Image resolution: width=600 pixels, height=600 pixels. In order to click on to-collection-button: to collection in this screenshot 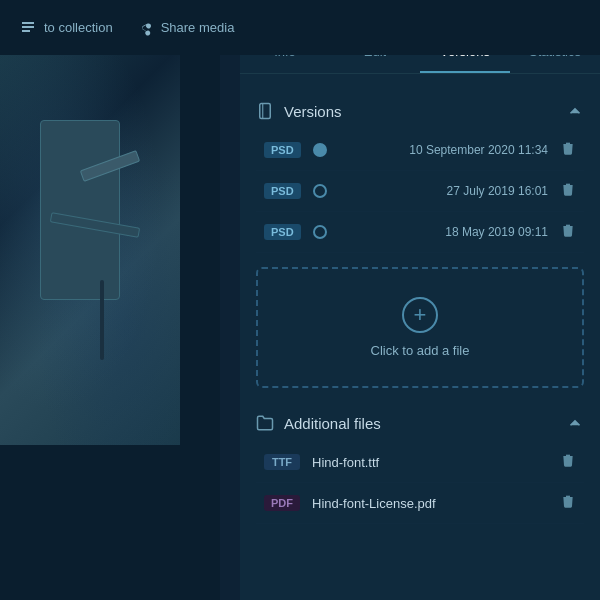, I will do `click(66, 28)`.